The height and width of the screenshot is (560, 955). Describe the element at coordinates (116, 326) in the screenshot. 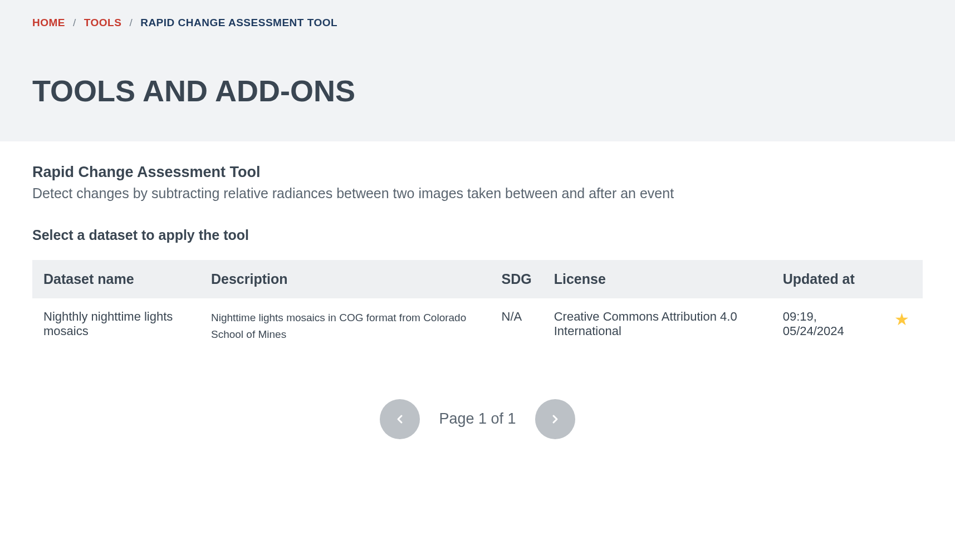

I see `cell-dataset-name: Nighthly nighttime lights mosaics` at that location.